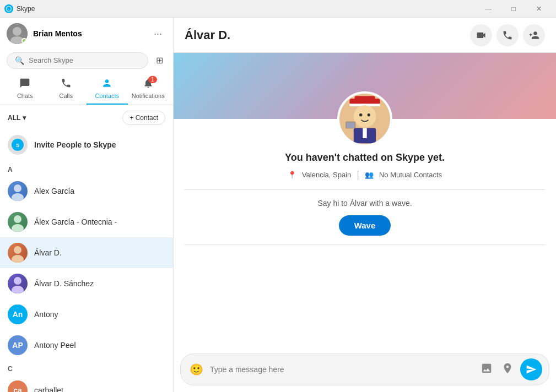  Describe the element at coordinates (508, 35) in the screenshot. I see `chat-actions` at that location.